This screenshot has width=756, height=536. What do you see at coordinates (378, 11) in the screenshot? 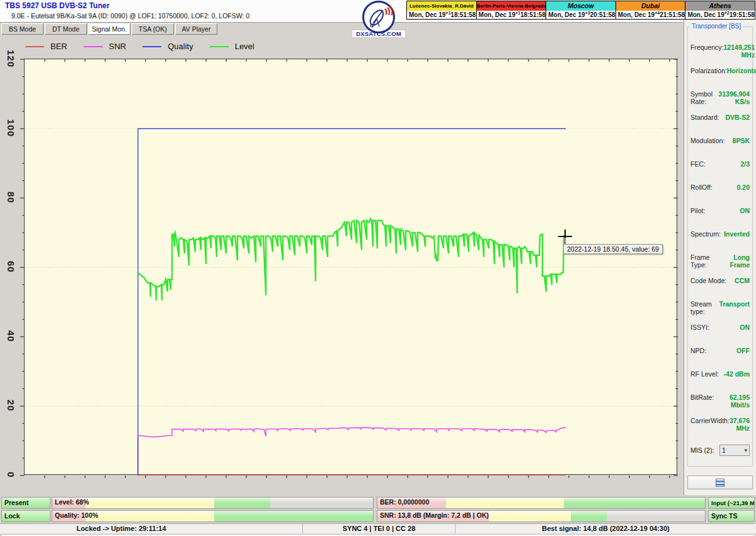
I see `header: TBS 5927 USB DVB-S2 Tuner 9.0E - Eutelsa…` at bounding box center [378, 11].